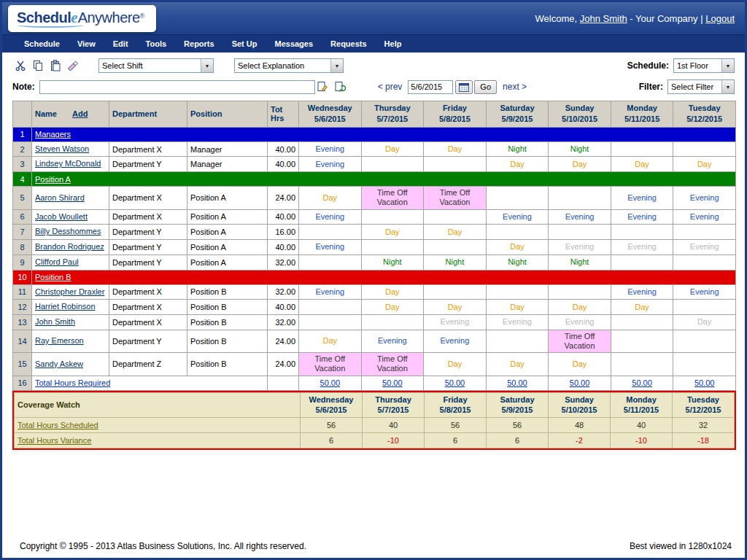 The image size is (747, 560). Describe the element at coordinates (390, 87) in the screenshot. I see `prev-link: < prev` at that location.